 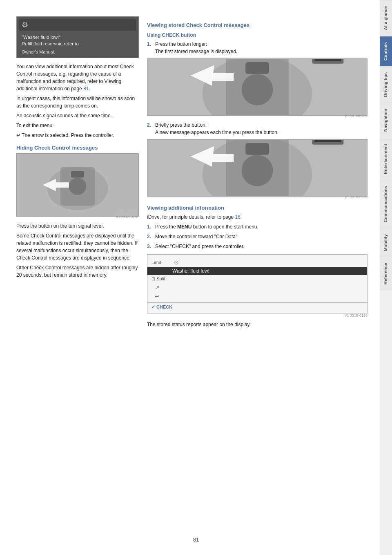 What do you see at coordinates (257, 87) in the screenshot?
I see `step1-image: V1234EFGH` at bounding box center [257, 87].